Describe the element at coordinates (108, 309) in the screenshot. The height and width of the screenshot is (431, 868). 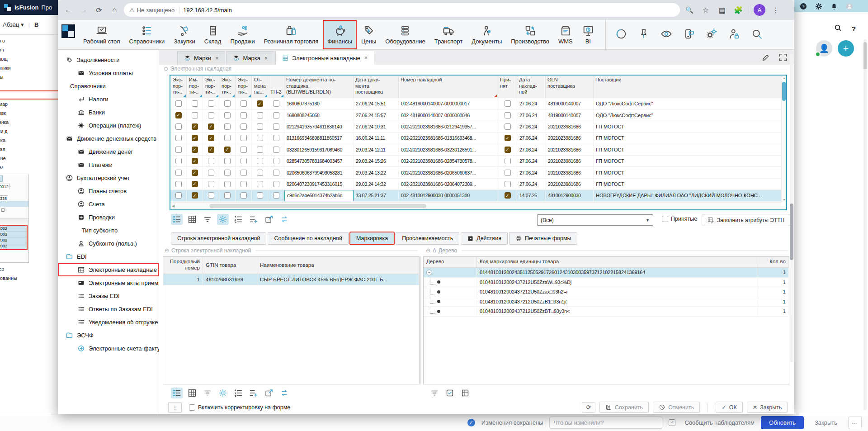
I see `sidebar-item-19: Ответы по Заказам EDI` at that location.